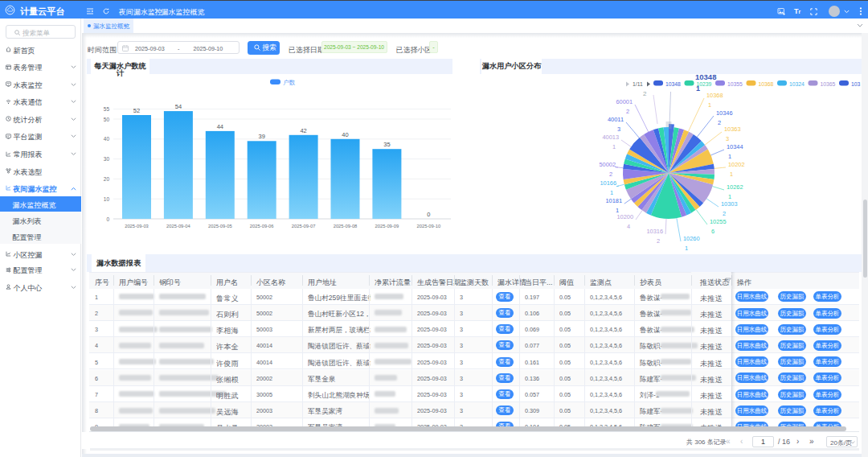 This screenshot has height=457, width=868. I want to click on svg-text: 户数, so click(289, 82).